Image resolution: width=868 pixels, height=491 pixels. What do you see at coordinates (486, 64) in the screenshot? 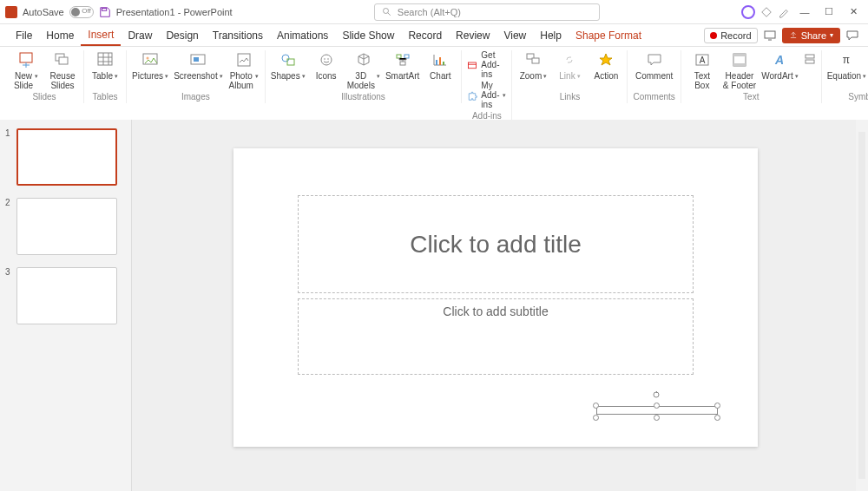
I see `get-addins-button: Get Add-ins` at bounding box center [486, 64].